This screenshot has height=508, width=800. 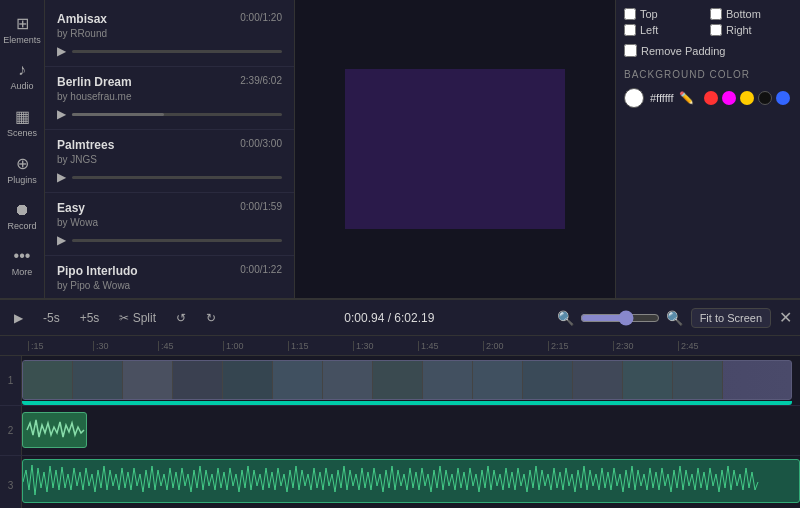 I want to click on track-number-3: 3, so click(x=11, y=482).